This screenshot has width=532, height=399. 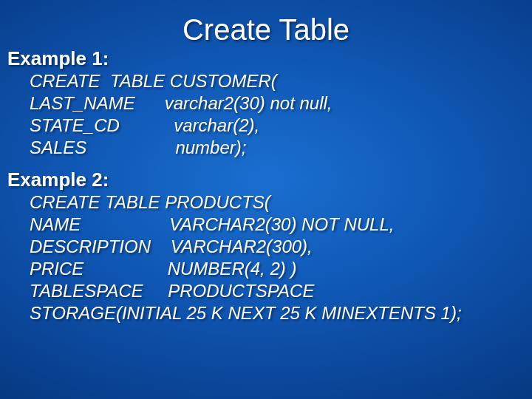 I want to click on example-2-code-line: NAME VARCHAR2(30) NOT NULL,, so click(x=277, y=225).